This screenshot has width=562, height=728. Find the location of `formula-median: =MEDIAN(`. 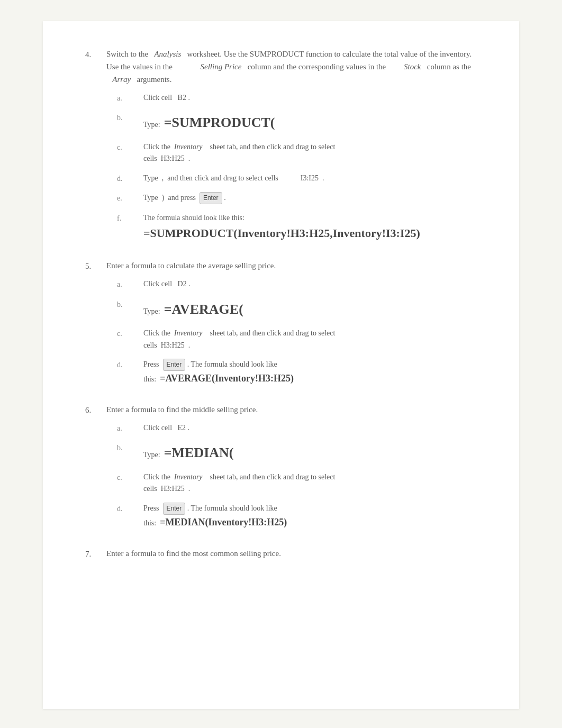

formula-median: =MEDIAN( is located at coordinates (199, 453).